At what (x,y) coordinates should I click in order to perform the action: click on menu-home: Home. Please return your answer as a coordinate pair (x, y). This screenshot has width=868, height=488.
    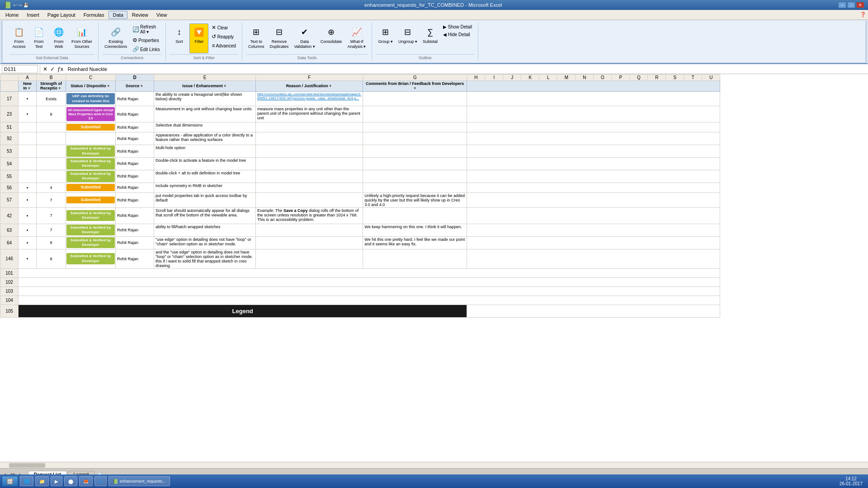
    Looking at the image, I should click on (12, 15).